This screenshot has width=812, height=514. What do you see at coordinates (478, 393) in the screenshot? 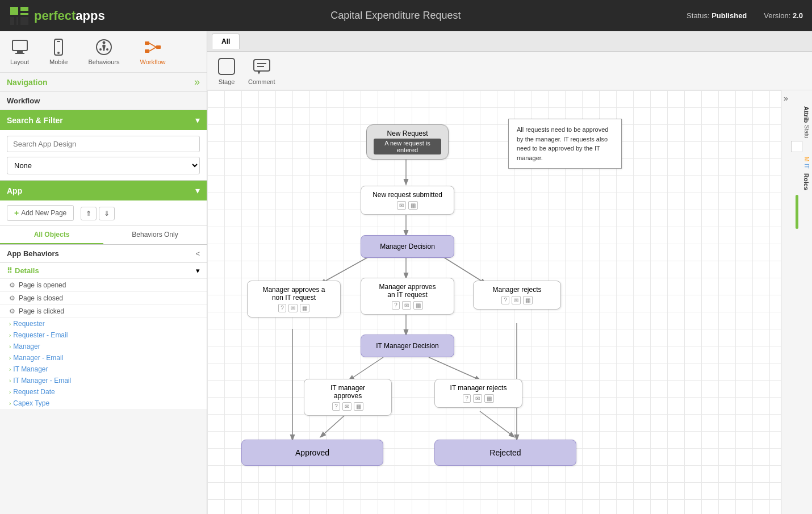
I see `node-it-manager-rejects: IT manager rejects ? ✉ ▦` at bounding box center [478, 393].